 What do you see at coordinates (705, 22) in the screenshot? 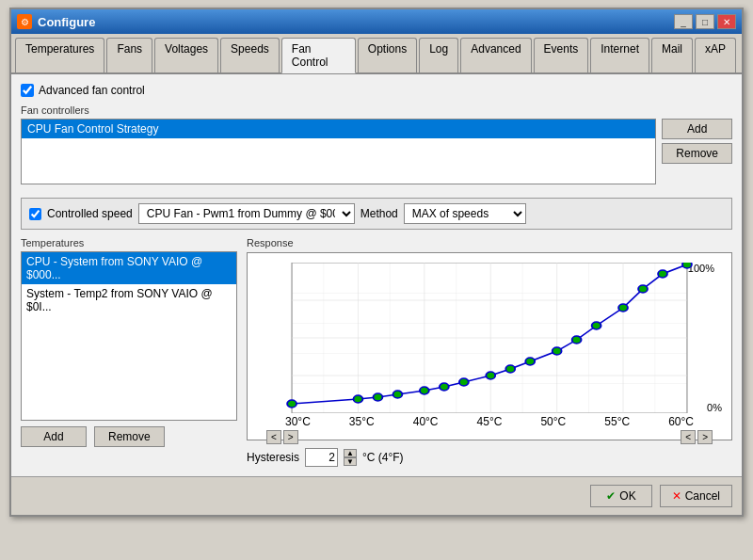
I see `maximize-button: □` at bounding box center [705, 22].